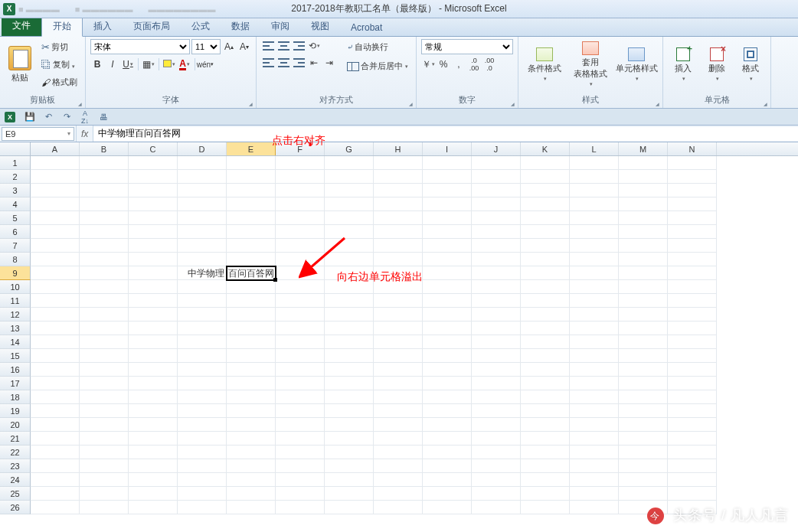 This screenshot has width=798, height=532. Describe the element at coordinates (15, 342) in the screenshot. I see `row-header: 14` at that location.